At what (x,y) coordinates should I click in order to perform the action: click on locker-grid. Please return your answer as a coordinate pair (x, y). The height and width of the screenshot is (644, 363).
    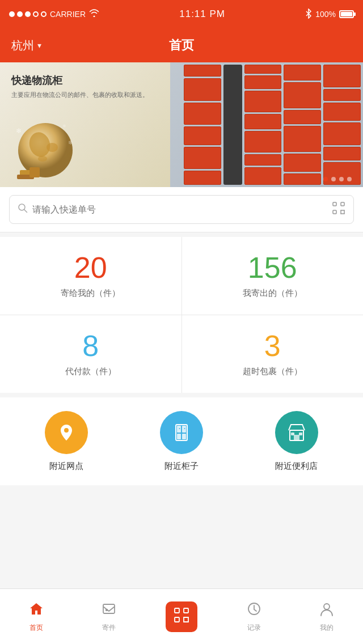
    Looking at the image, I should click on (272, 125).